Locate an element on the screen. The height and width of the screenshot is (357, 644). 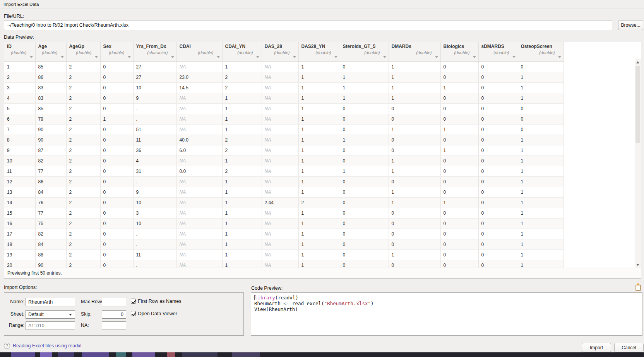
help-link: ? Reading Excel files using readxl is located at coordinates (43, 346).